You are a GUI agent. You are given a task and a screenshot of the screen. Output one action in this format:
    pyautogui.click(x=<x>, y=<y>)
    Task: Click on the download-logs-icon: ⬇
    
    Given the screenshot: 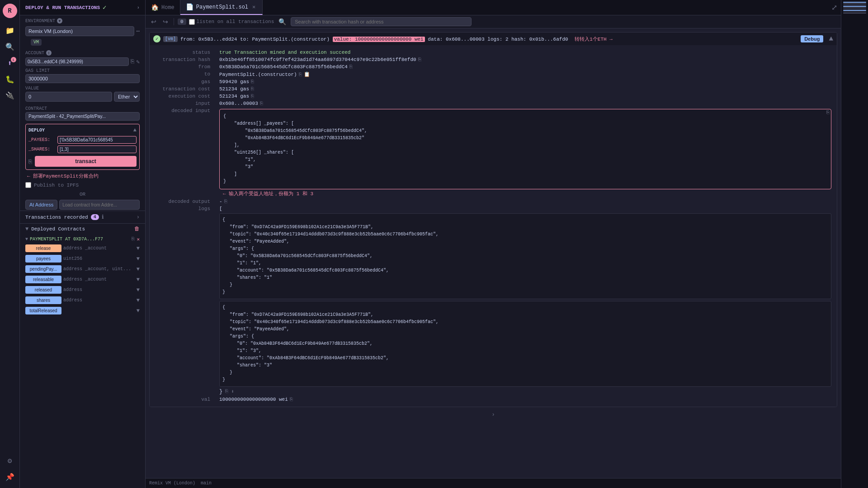 What is the action you would take?
    pyautogui.click(x=232, y=392)
    